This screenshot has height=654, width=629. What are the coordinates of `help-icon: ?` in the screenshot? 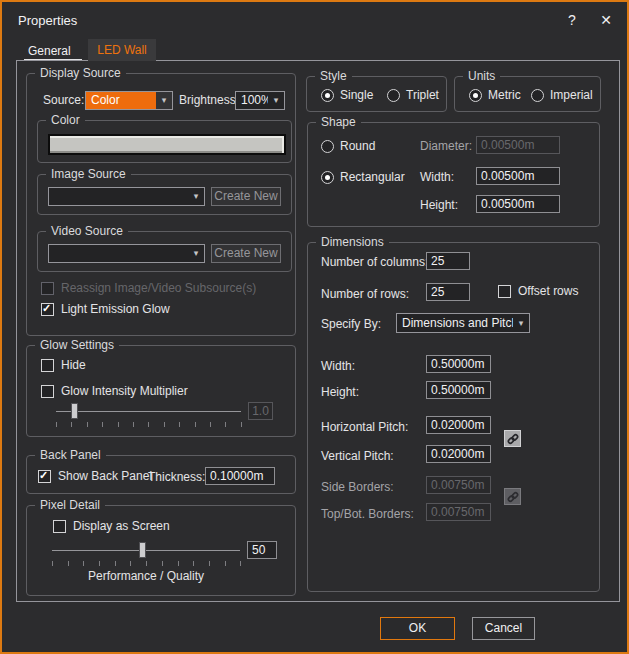 It's located at (572, 20).